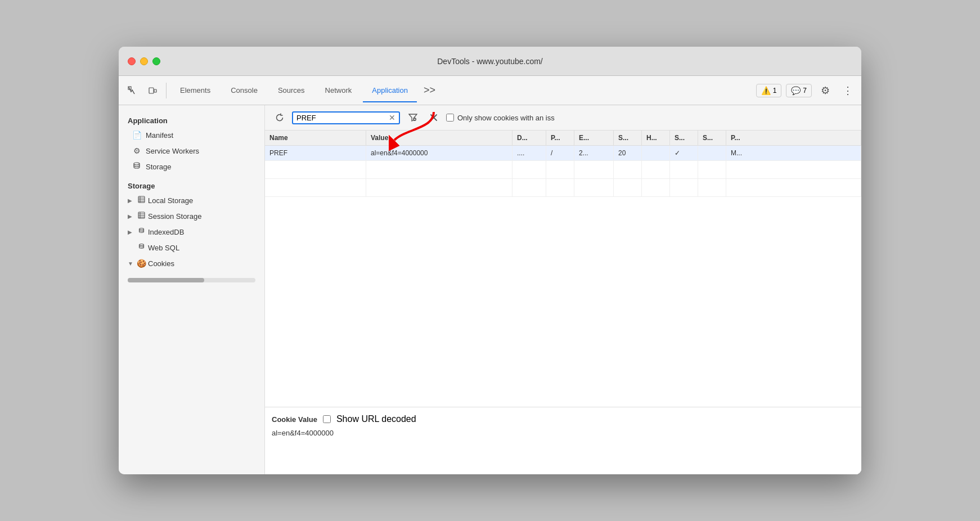 The width and height of the screenshot is (980, 521). What do you see at coordinates (339, 90) in the screenshot?
I see `tab-network: Network` at bounding box center [339, 90].